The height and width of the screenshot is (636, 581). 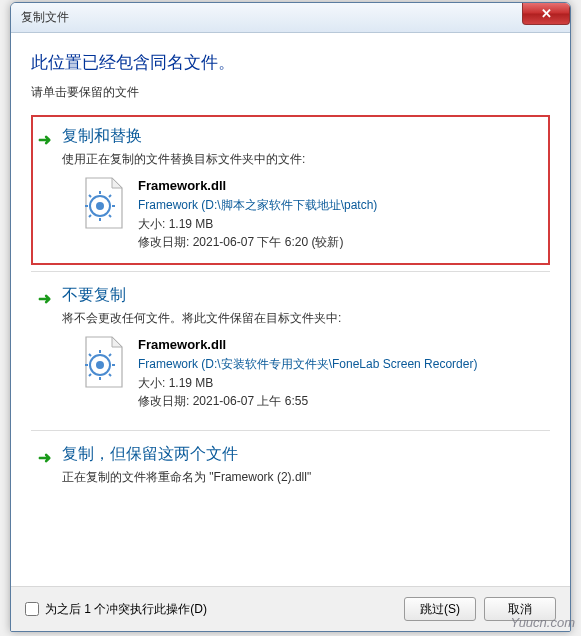 I want to click on file-details: Framework.dll Framework (D:\安装软件专用文件夹\Fo…, so click(x=340, y=373).